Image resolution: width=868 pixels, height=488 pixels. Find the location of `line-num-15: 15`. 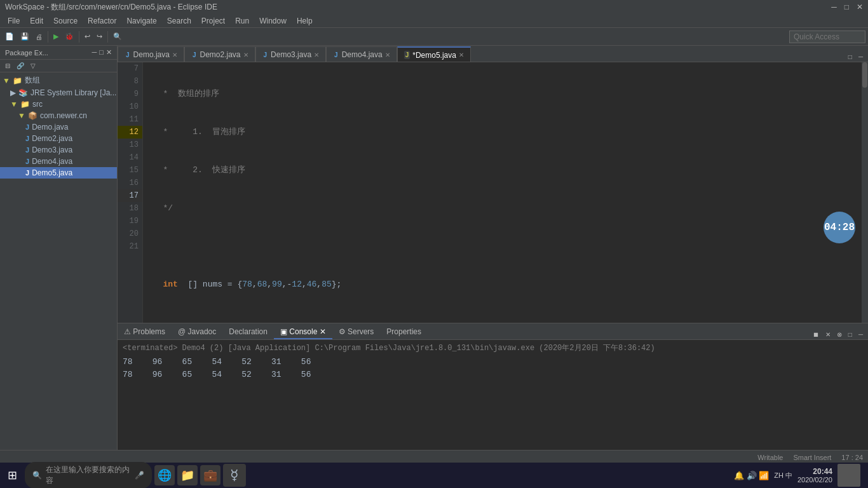

line-num-15: 15 is located at coordinates (130, 170).